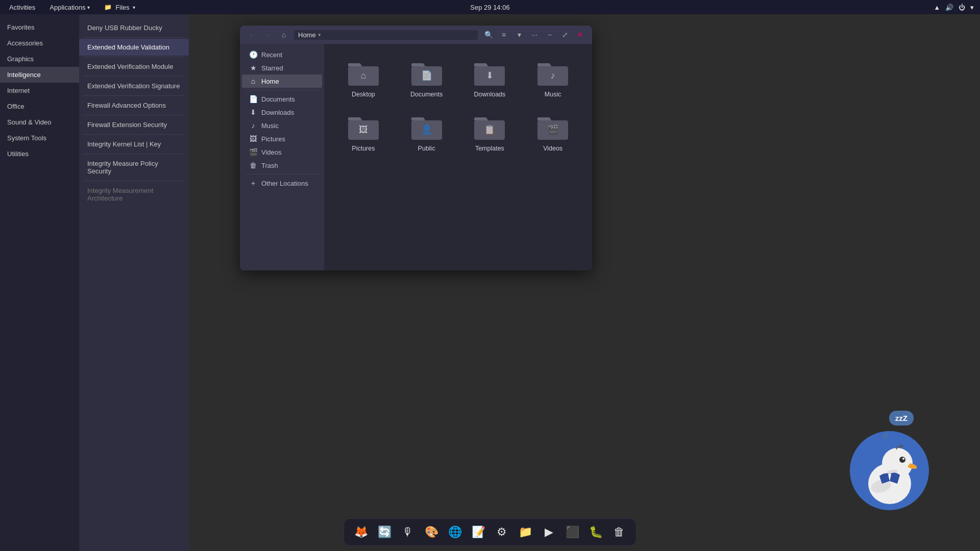 The image size is (980, 551). Describe the element at coordinates (580, 35) in the screenshot. I see `close-button: ✕` at that location.